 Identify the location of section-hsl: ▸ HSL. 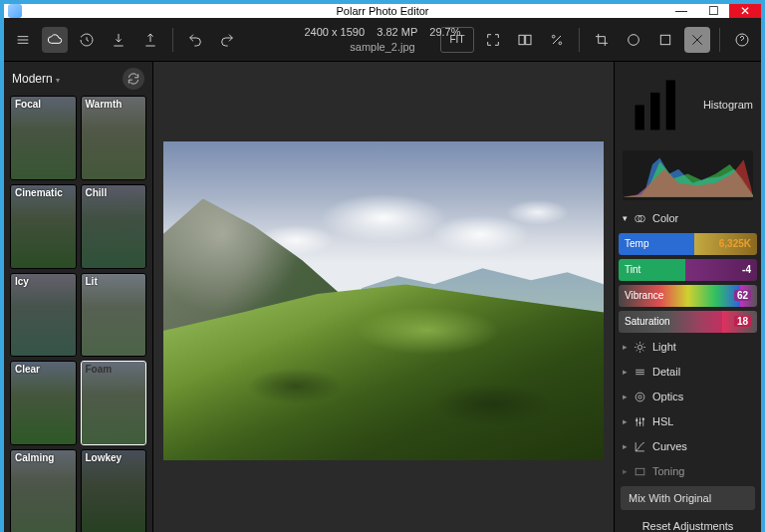
(687, 422).